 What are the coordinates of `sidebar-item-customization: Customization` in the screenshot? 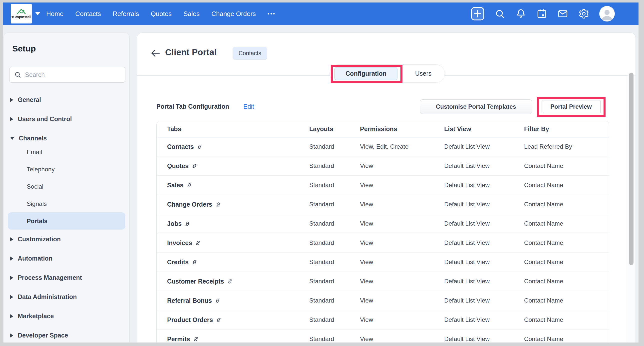 It's located at (66, 239).